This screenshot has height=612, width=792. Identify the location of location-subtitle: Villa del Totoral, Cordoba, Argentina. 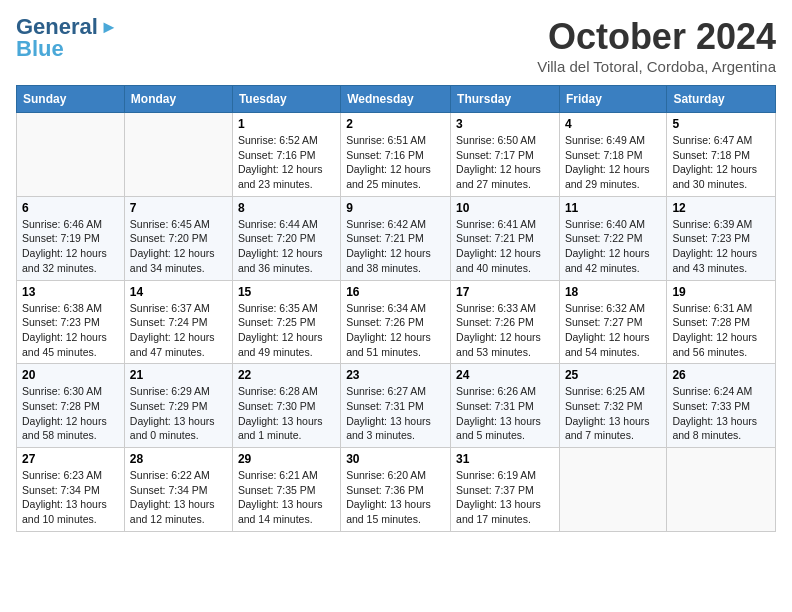
(656, 66).